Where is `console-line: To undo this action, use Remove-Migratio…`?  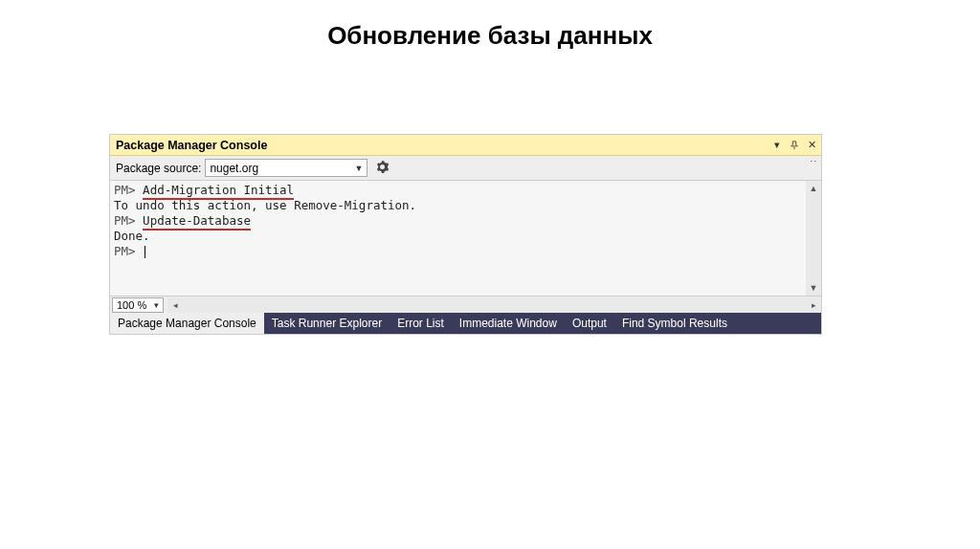
console-line: To undo this action, use Remove-Migratio… is located at coordinates (465, 206).